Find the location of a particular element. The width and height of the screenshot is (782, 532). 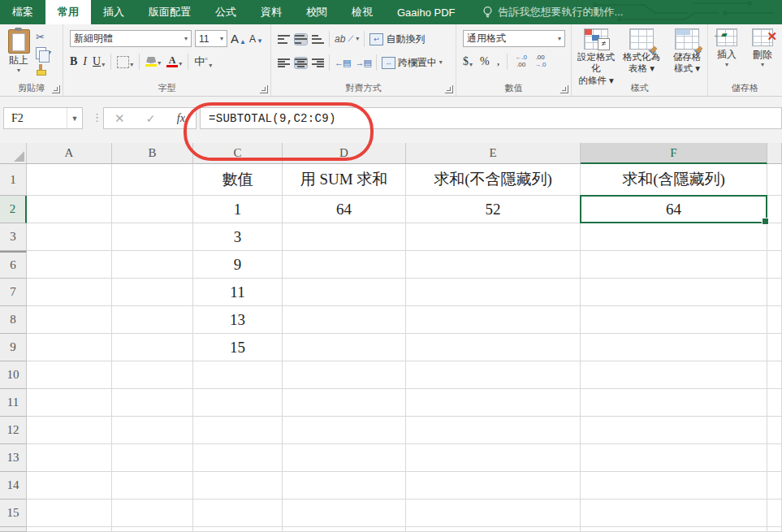

fill-color-button: ▾ is located at coordinates (153, 62).